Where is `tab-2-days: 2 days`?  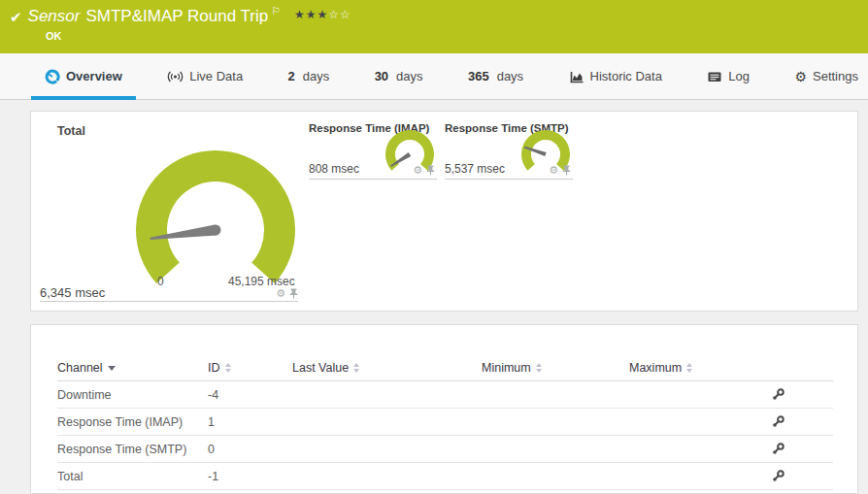
tab-2-days: 2 days is located at coordinates (309, 77).